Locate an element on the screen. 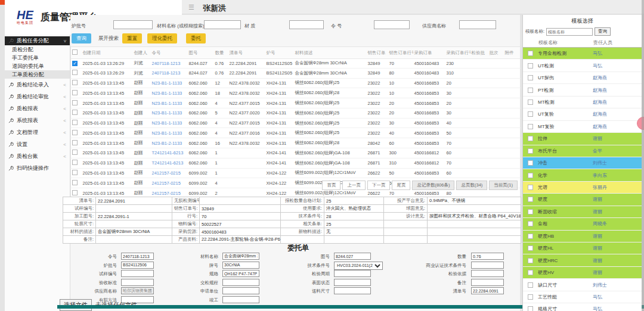 This screenshot has height=311, width=644. sidebar-group-4: 文档管理< is located at coordinates (37, 132).